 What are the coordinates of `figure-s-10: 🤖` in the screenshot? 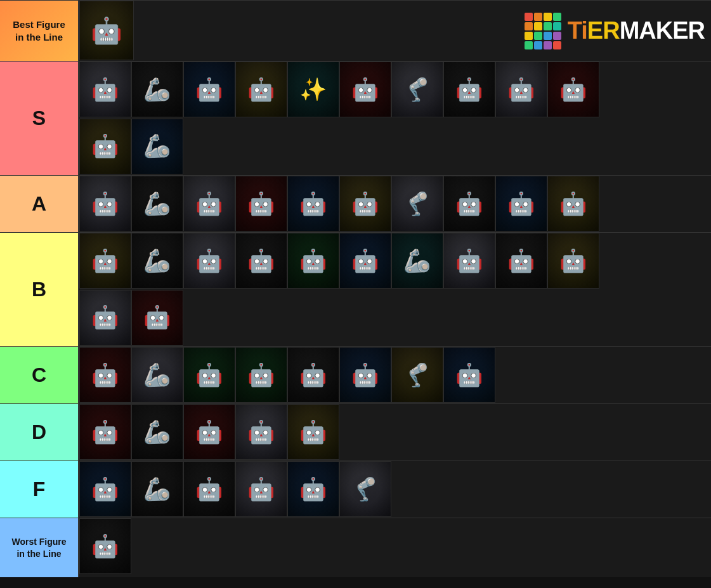 It's located at (573, 89).